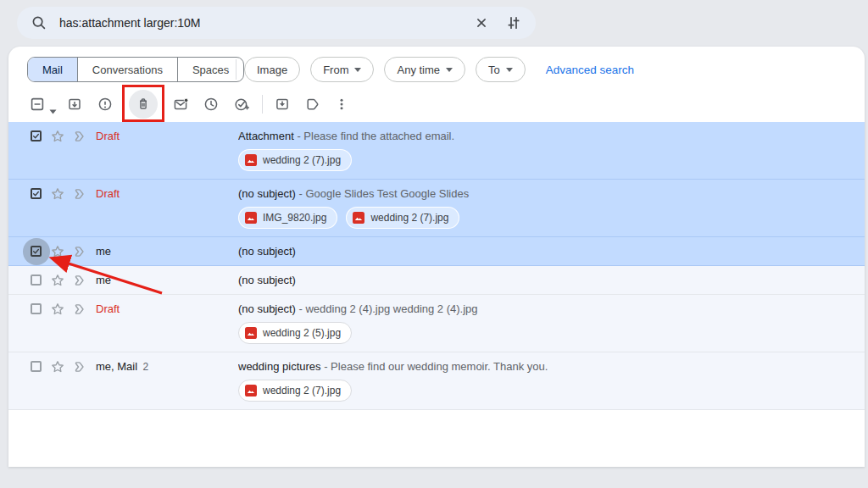 This screenshot has height=488, width=868. Describe the element at coordinates (242, 104) in the screenshot. I see `add-to-tasks-button` at that location.